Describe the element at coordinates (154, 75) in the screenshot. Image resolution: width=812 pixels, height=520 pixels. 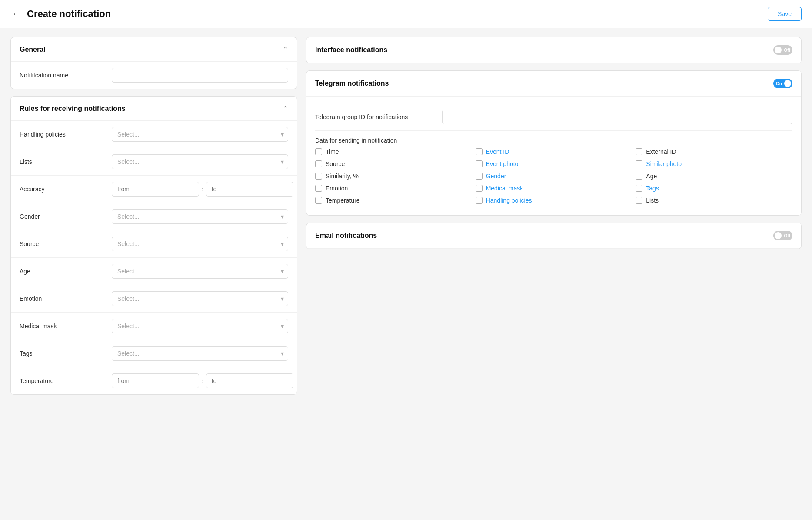
I see `notification-name-row: Notififcation name` at that location.